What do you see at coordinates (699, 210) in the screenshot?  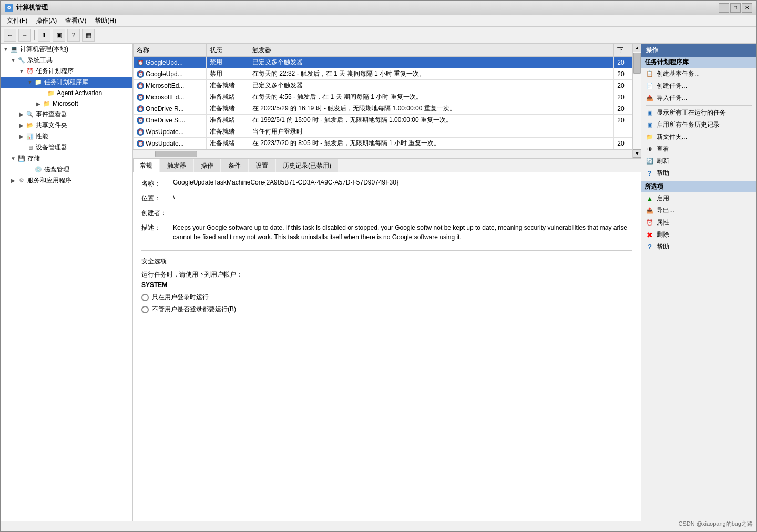 I see `selected-action-item-1: 📤导出...` at bounding box center [699, 210].